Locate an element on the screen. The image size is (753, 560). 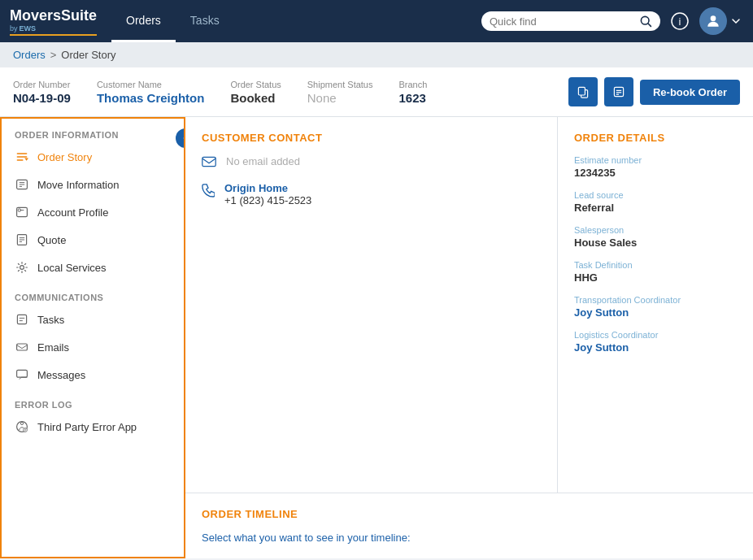
move-information-icon is located at coordinates (22, 184).